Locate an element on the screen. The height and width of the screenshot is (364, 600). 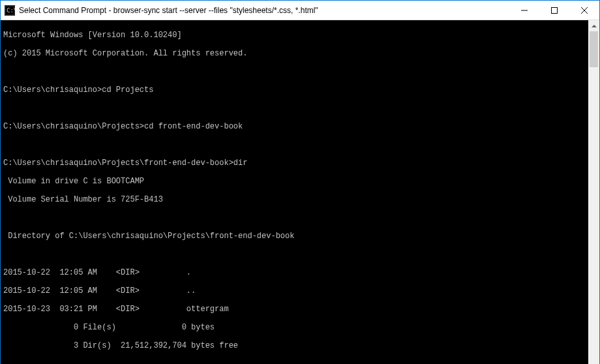
terminal-line: 0 File(s) 0 bytes is located at coordinates (295, 327).